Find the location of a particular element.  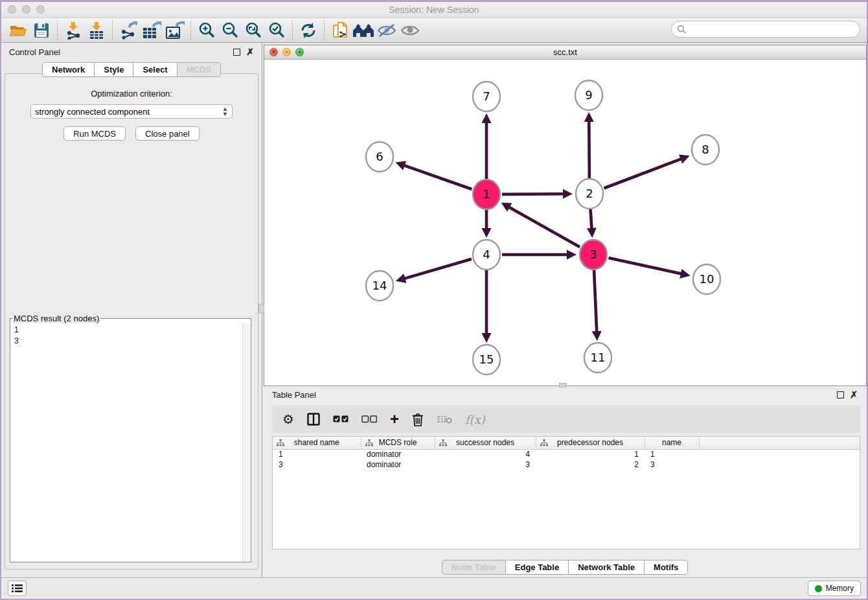

search-field is located at coordinates (766, 29).